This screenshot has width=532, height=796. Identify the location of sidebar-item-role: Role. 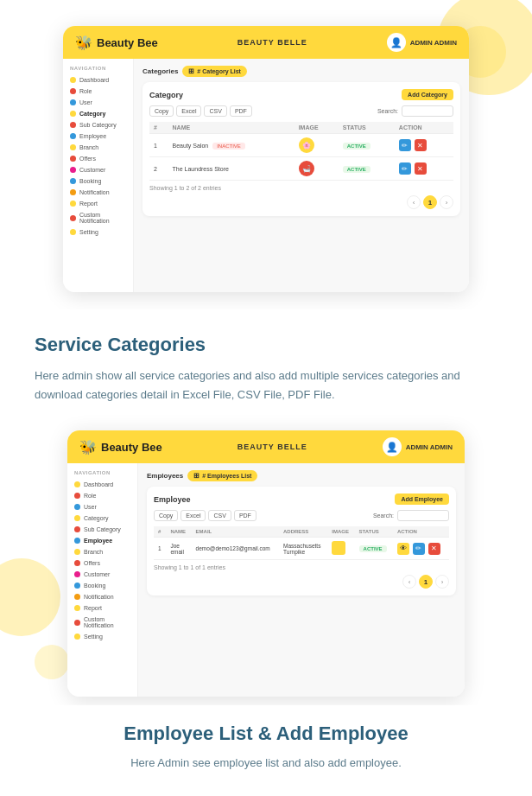
(98, 92).